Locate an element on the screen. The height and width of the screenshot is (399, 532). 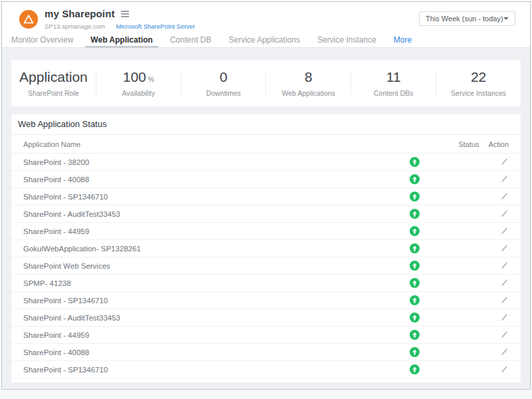
table-row: SharePoint - 40088 is located at coordinates (266, 352).